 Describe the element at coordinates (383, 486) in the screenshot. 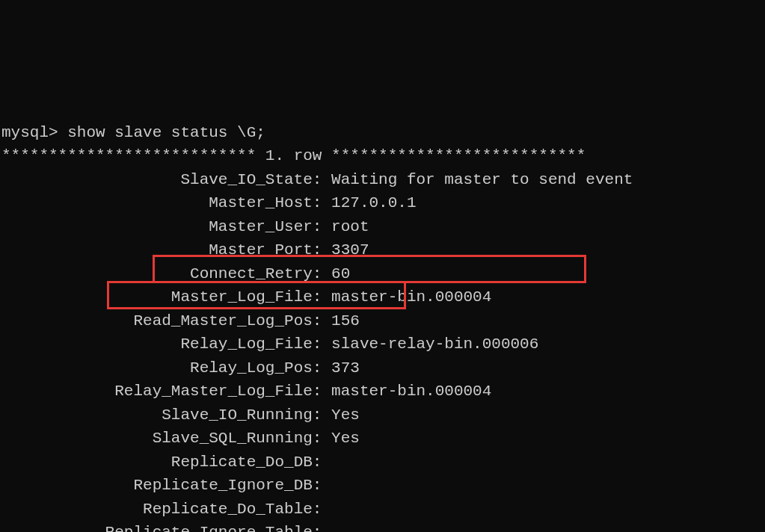

I see `status-row: Replicate_Ignore_DB:` at that location.